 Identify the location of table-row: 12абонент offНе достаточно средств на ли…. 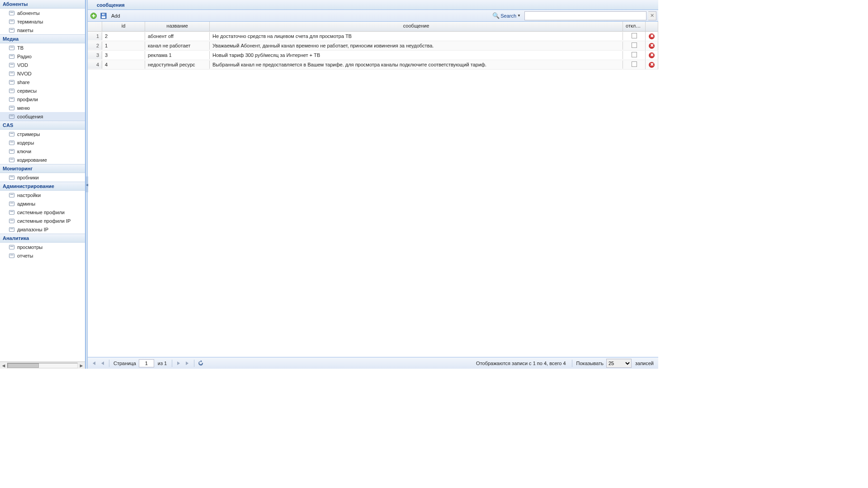
(373, 36).